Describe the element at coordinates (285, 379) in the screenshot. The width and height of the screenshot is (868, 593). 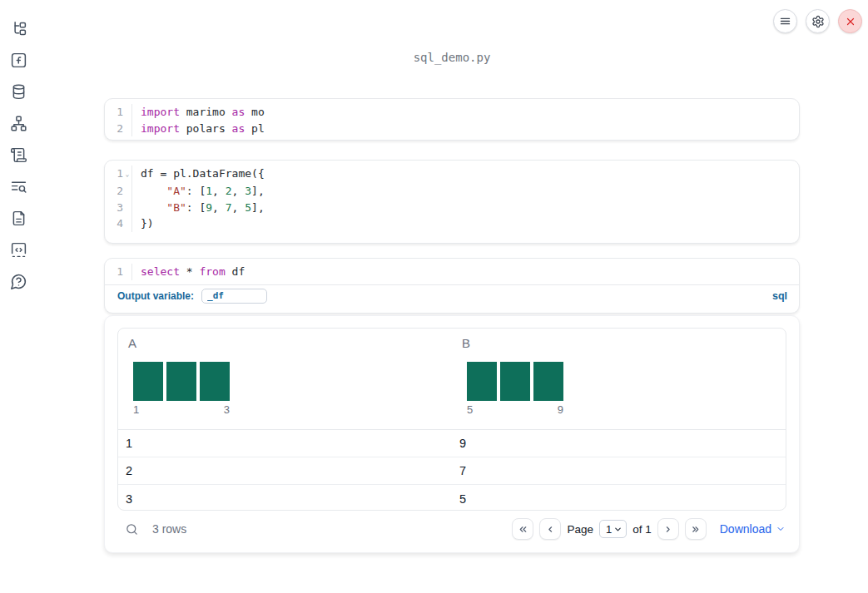
I see `column-header-A: A13` at that location.